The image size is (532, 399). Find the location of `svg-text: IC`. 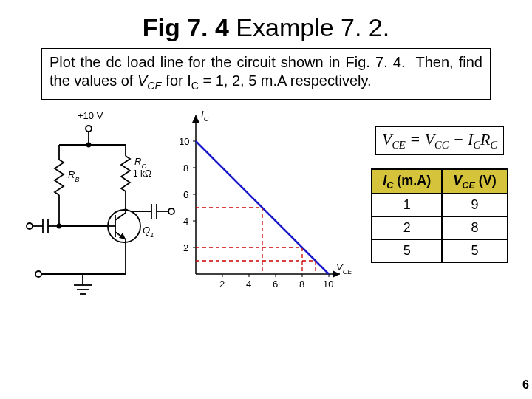

svg-text: IC is located at coordinates (205, 115).